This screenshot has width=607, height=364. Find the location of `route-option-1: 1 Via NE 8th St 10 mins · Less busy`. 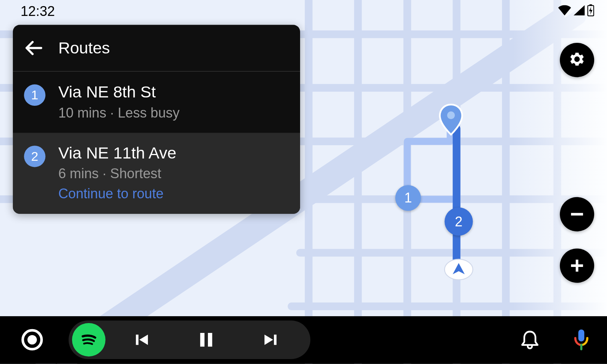

route-option-1: 1 Via NE 8th St 10 mins · Less busy is located at coordinates (156, 102).